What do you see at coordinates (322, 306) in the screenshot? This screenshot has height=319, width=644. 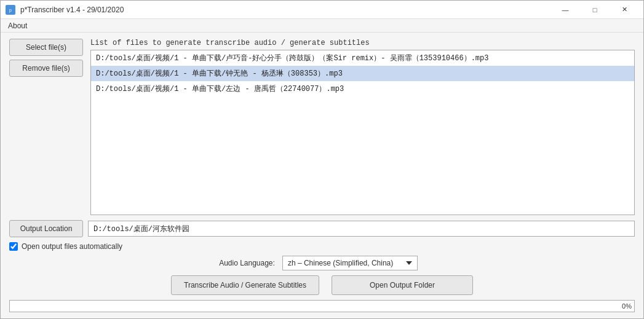 I see `progress-bar-container: 0%` at bounding box center [322, 306].